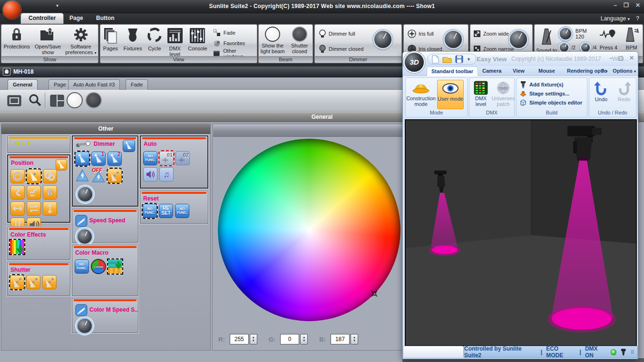 The image size is (644, 362). Describe the element at coordinates (273, 39) in the screenshot. I see `show-light-beam-button: Show the light beam` at that location.